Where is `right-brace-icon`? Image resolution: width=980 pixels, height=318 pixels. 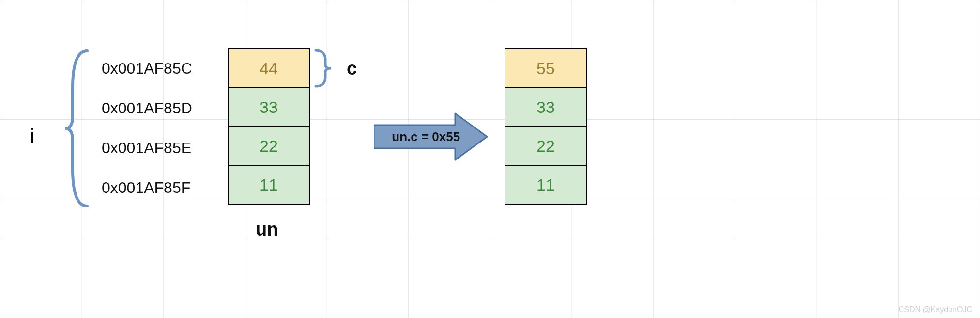 right-brace-icon is located at coordinates (323, 68).